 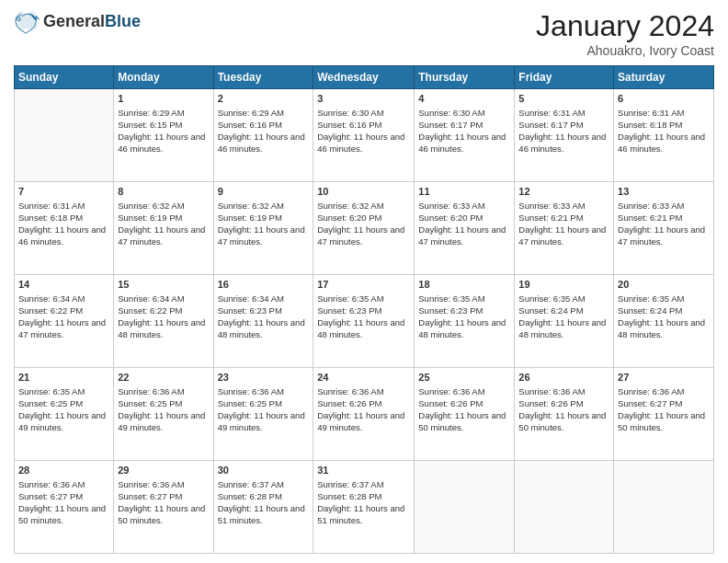 I want to click on day-number: 5, so click(x=564, y=99).